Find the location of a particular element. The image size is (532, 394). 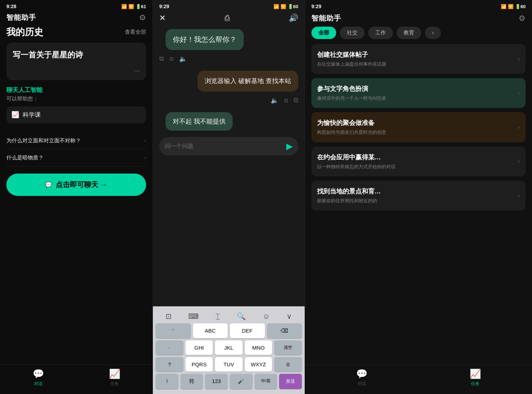

kb-key-abc: ABC is located at coordinates (211, 331).